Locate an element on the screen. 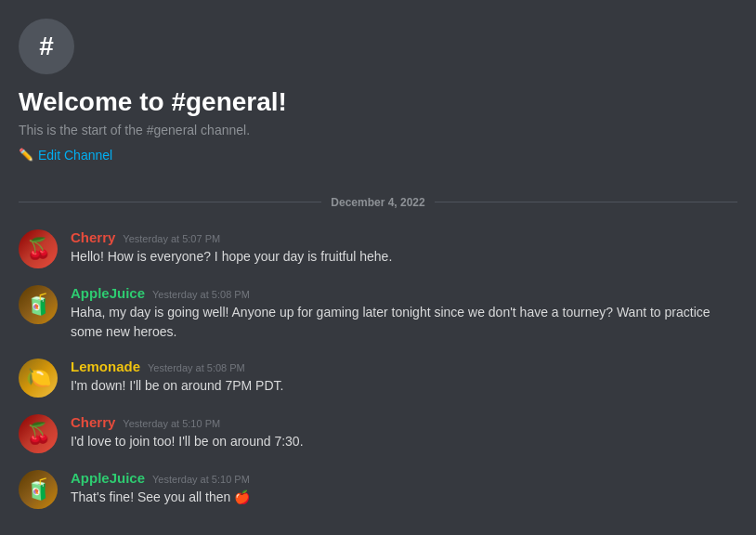  timestamp: Yesterday at 5:07 PM is located at coordinates (171, 239).